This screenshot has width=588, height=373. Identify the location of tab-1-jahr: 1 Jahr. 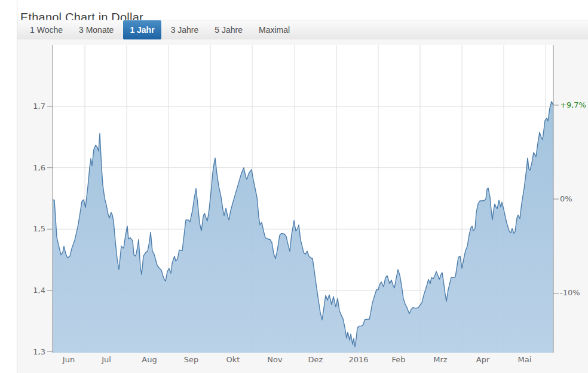
(142, 30).